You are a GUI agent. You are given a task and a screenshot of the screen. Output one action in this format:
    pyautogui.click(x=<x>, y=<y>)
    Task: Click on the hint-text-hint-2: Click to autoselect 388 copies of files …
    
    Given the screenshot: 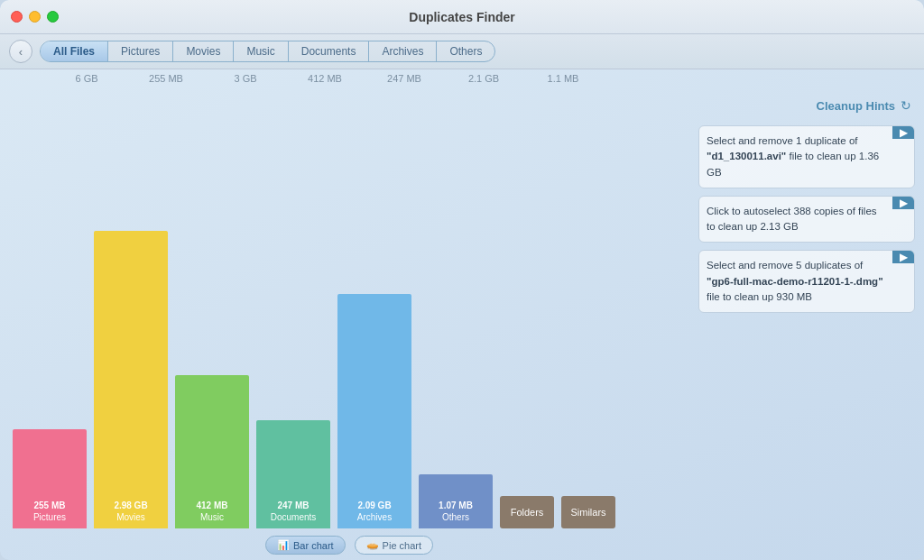 What is the action you would take?
    pyautogui.click(x=796, y=220)
    